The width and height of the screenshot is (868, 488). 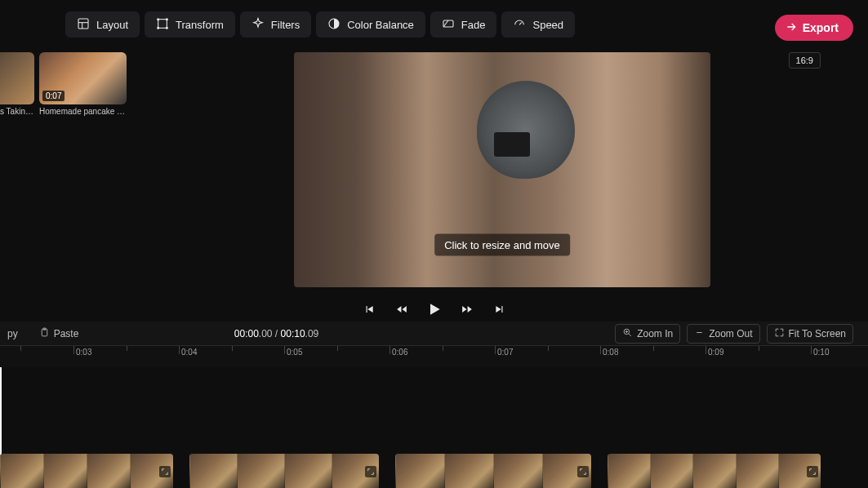 What do you see at coordinates (189, 24) in the screenshot?
I see `transform-button: Transform` at bounding box center [189, 24].